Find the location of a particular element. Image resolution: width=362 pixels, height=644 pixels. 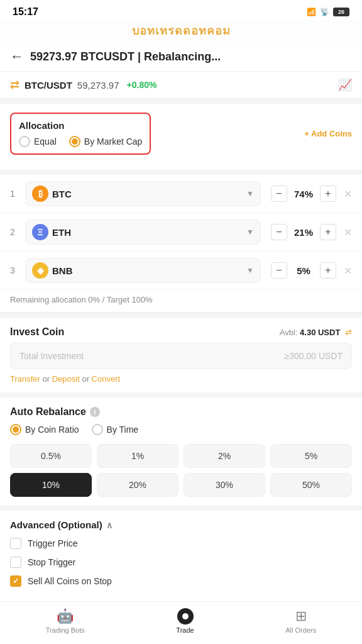

invest-header-row: Invest Coin Avbl: 4.30 USDT ⇄ is located at coordinates (181, 332).